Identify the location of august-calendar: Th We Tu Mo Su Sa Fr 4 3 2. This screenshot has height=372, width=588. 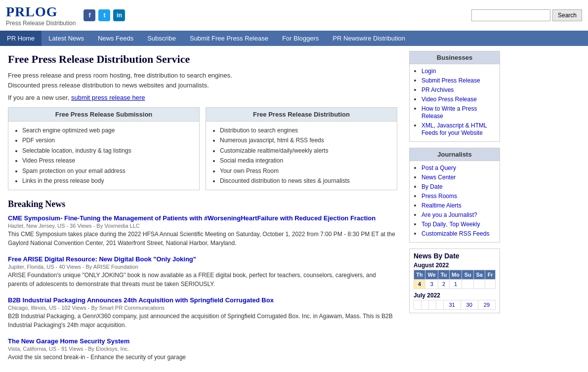
(455, 280).